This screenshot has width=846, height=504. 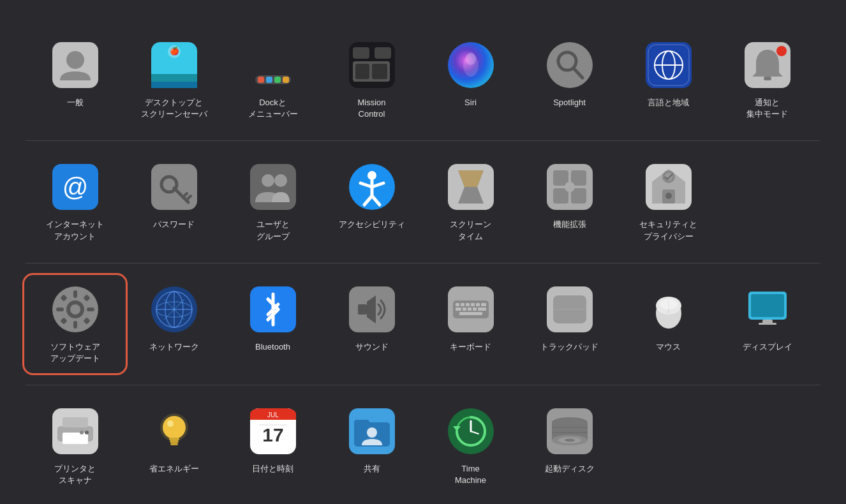 I want to click on item-trackpad: トラックパッド, so click(x=569, y=324).